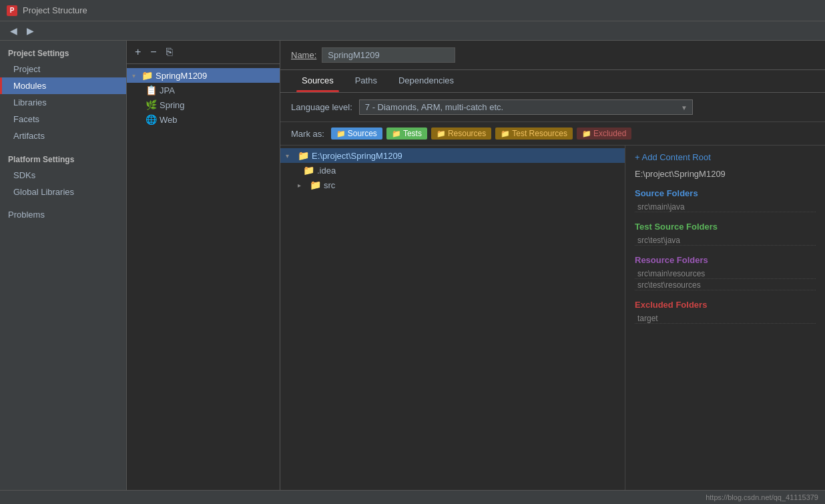 The width and height of the screenshot is (825, 504). I want to click on name-row: Name:, so click(553, 55).